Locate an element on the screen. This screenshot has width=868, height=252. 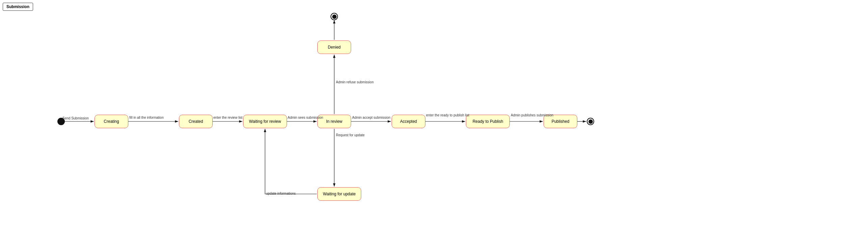
state-accepted: Accepted is located at coordinates (409, 121).